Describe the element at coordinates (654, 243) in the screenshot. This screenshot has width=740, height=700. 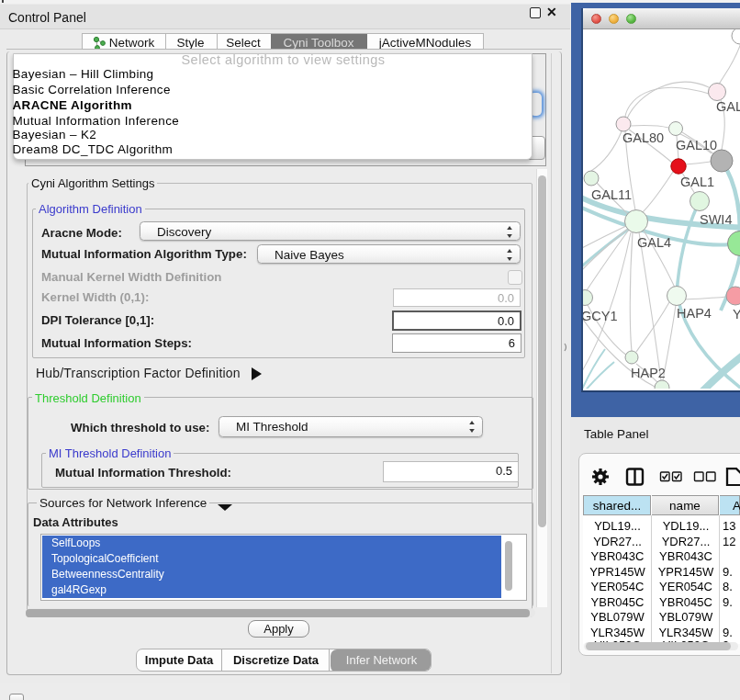
I see `svg-text: GAL4` at that location.